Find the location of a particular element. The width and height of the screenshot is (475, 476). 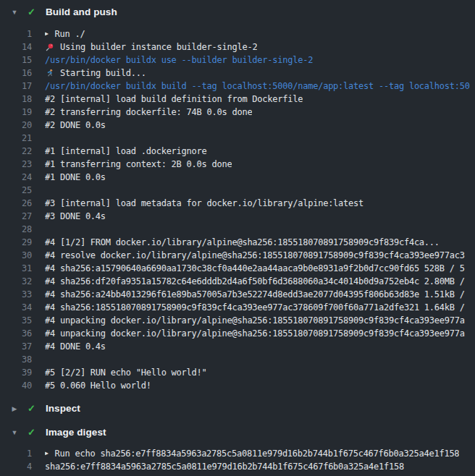

log-line: 37#4 DONE 0.4s is located at coordinates (238, 347).